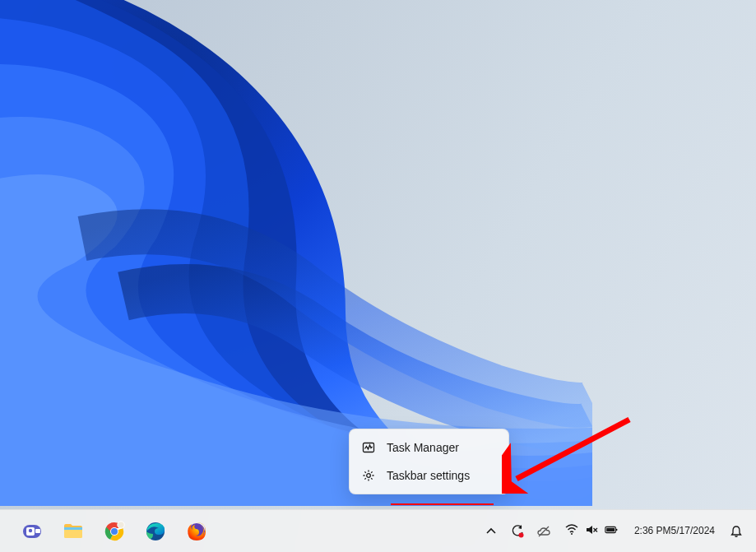 This screenshot has height=552, width=756. What do you see at coordinates (591, 531) in the screenshot?
I see `tray-network-sound-battery` at bounding box center [591, 531].